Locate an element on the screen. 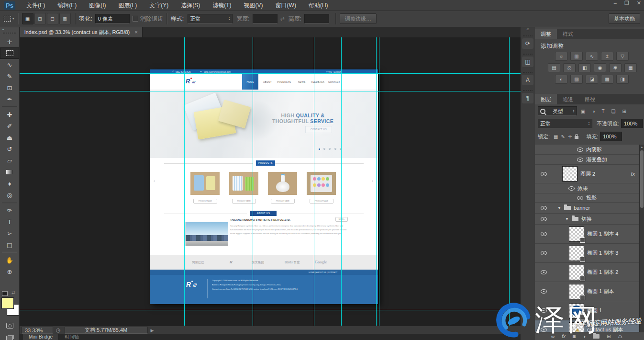 The height and width of the screenshot is (340, 644). partner-rongwei-mark: R is located at coordinates (231, 262).